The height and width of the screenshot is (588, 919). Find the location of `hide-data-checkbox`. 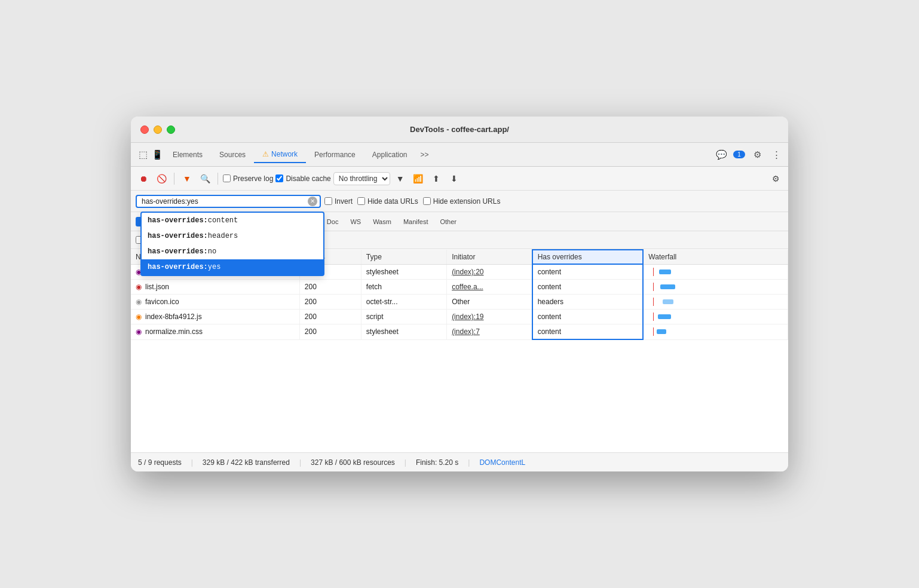

hide-data-checkbox is located at coordinates (361, 201).